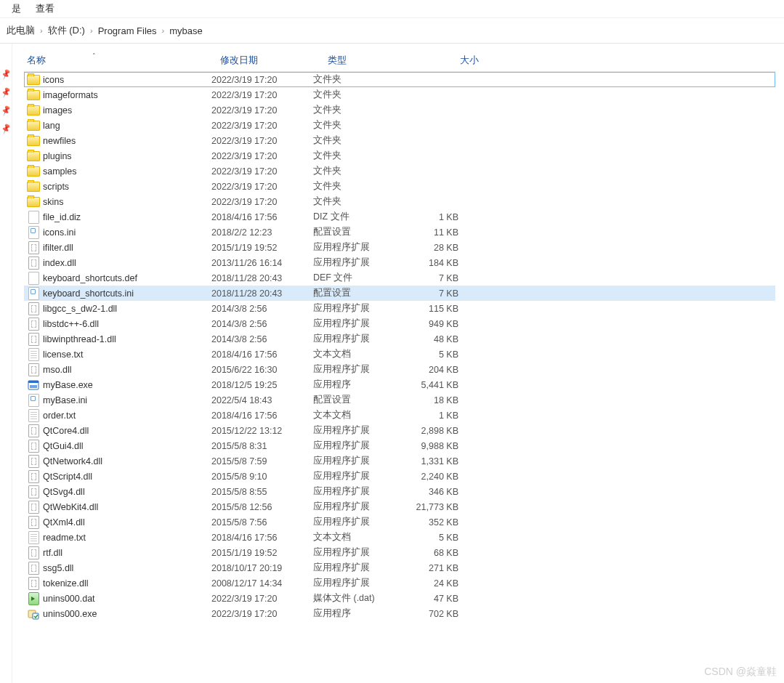  I want to click on file-row: license.txt2018/4/16 17:56文本文档5 KB, so click(400, 355).